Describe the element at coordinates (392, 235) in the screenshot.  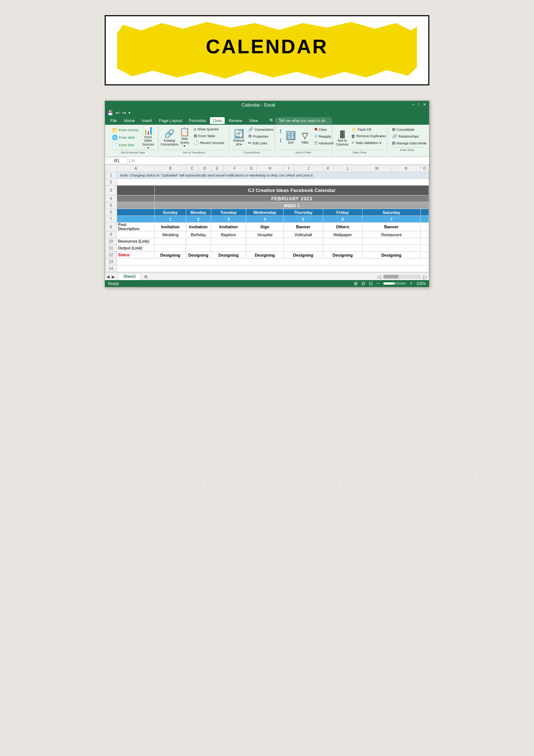
I see `cell-9m: Restaurant` at that location.